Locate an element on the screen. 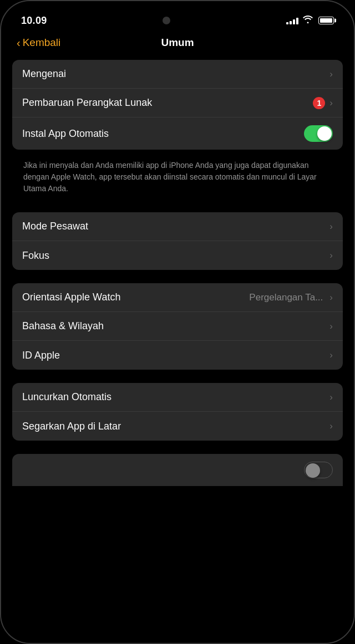 Image resolution: width=355 pixels, height=644 pixels. pembaruan-item: Pembaruan Perangkat Lunak 1 › is located at coordinates (178, 103).